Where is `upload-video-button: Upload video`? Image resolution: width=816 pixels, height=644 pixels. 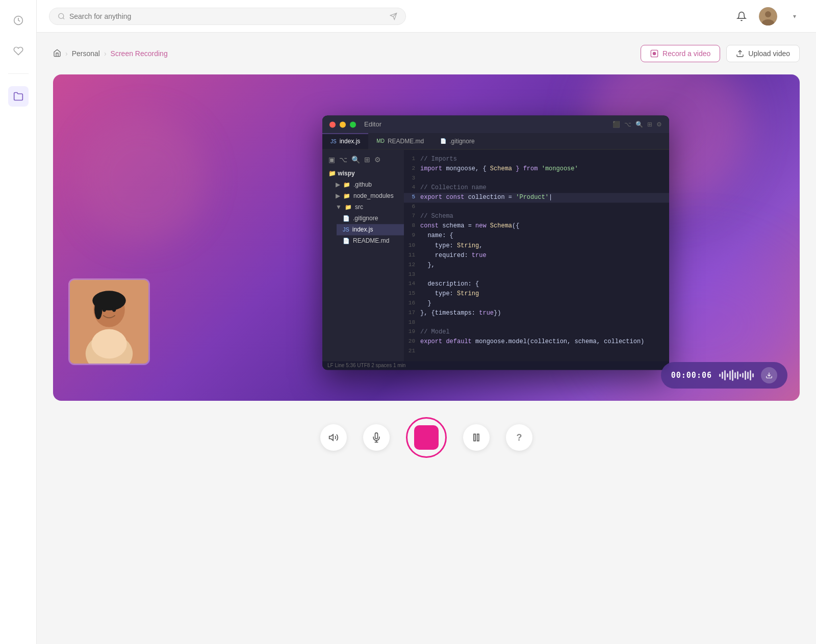 upload-video-button: Upload video is located at coordinates (763, 54).